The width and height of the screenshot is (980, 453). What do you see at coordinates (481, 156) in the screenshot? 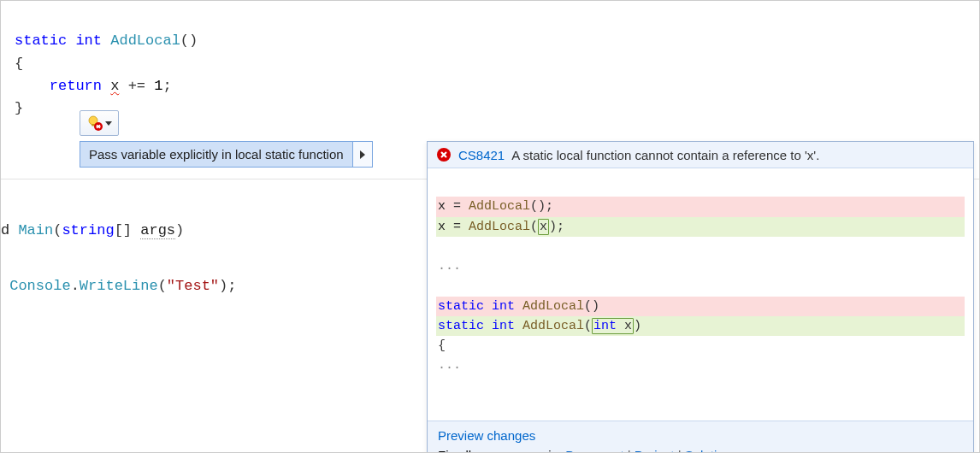
I see `error-code-link: CS8421` at bounding box center [481, 156].